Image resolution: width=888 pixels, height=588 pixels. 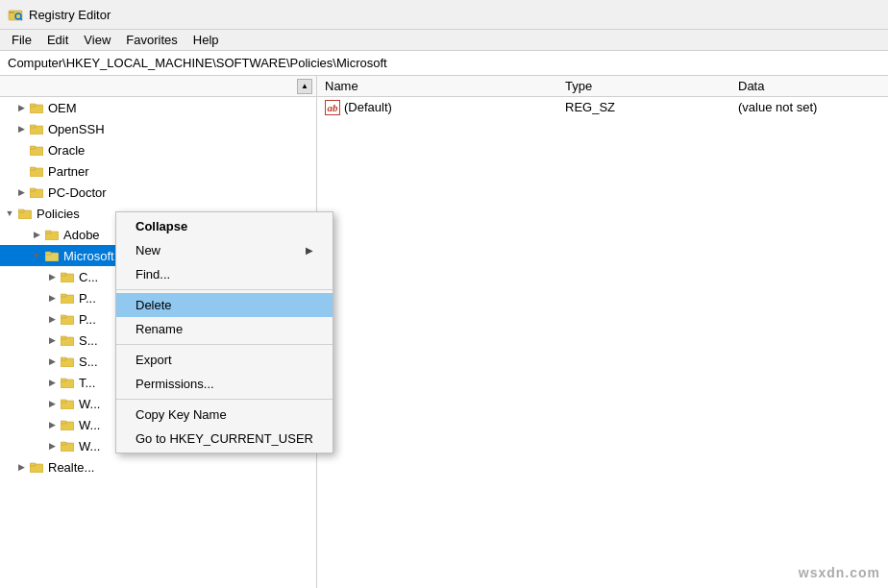 What do you see at coordinates (652, 86) in the screenshot?
I see `col-header-type: Type` at bounding box center [652, 86].